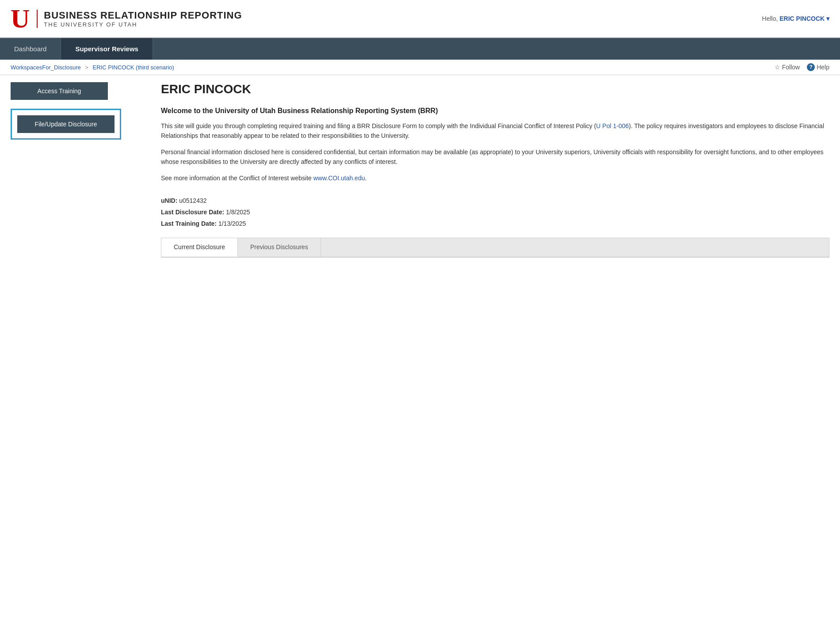 The height and width of the screenshot is (638, 840). I want to click on help-icon: ?, so click(811, 67).